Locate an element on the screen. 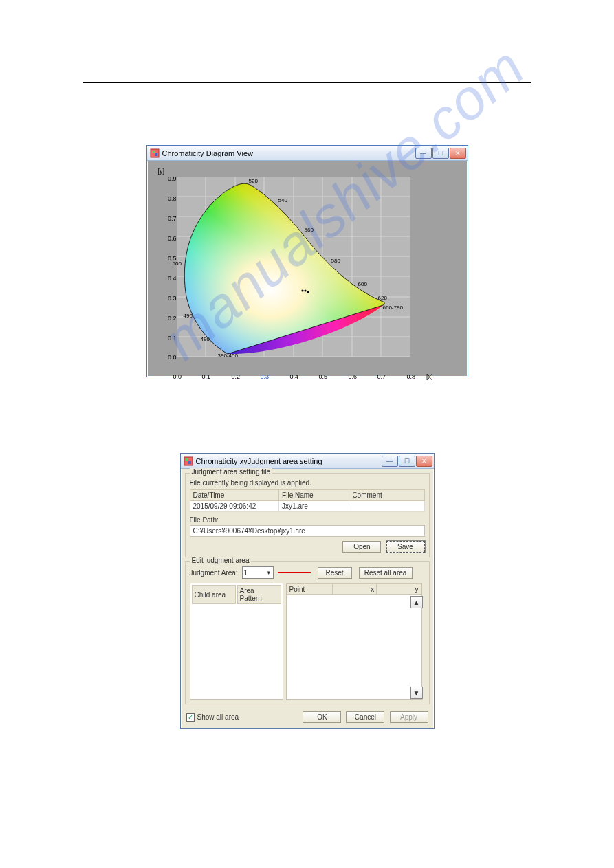 The width and height of the screenshot is (614, 868). move-up-button: ▲ is located at coordinates (417, 602).